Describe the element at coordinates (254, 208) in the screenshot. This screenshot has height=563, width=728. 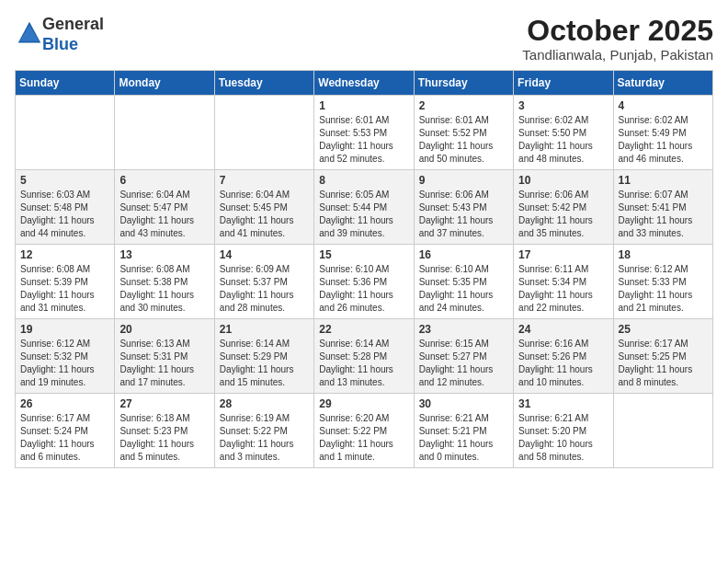
I see `sunset-text: Sunset: 5:45 PM` at that location.